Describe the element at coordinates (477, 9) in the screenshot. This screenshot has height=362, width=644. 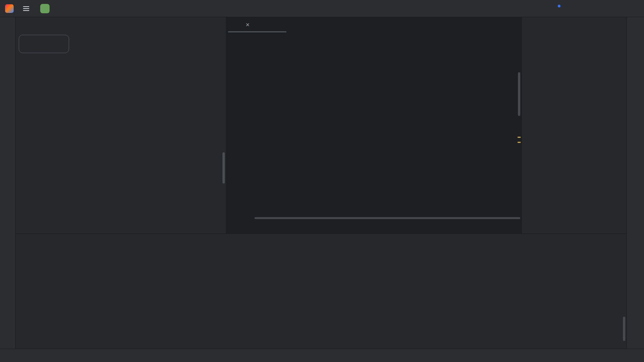
I see `more-actions-icon` at that location.